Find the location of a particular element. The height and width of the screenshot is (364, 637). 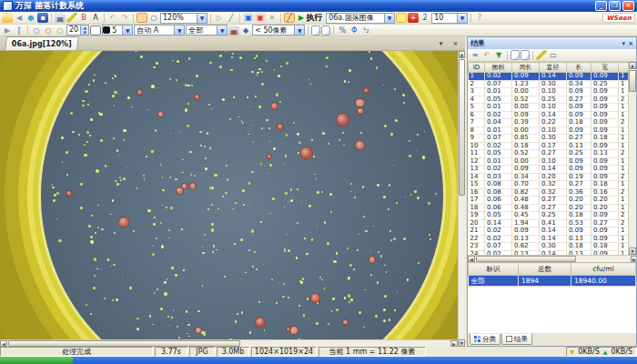

font-icon is located at coordinates (96, 18).